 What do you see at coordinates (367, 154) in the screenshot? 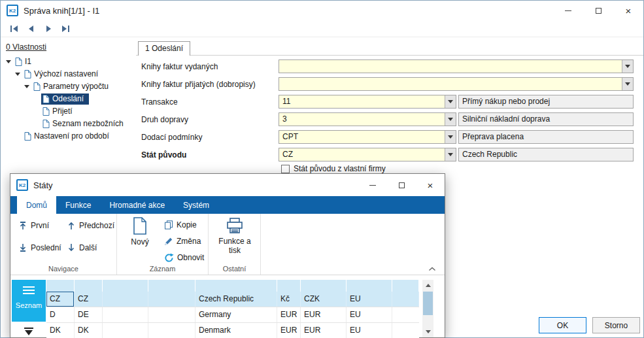
I see `stat-puvodu-combo: CZ` at bounding box center [367, 154].